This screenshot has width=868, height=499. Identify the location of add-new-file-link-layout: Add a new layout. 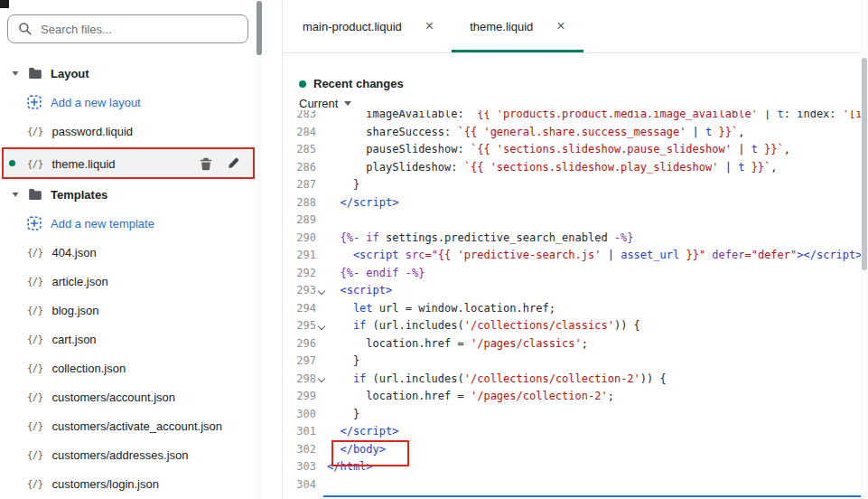
(128, 102).